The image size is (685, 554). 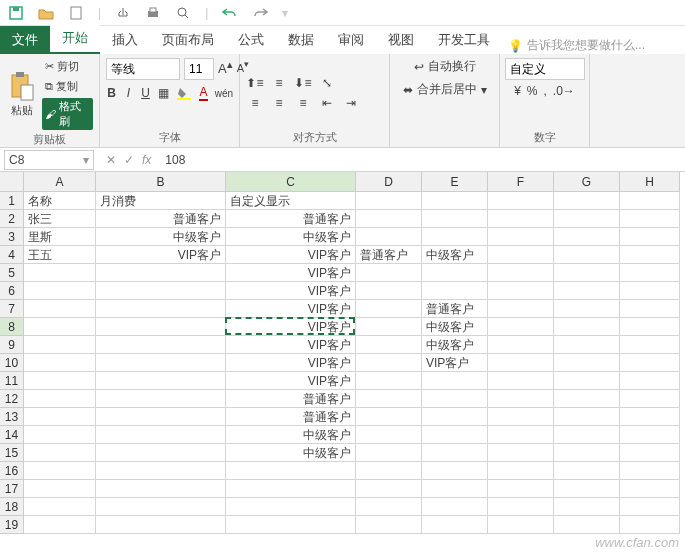 I want to click on row-header-9: 9, so click(x=12, y=345).